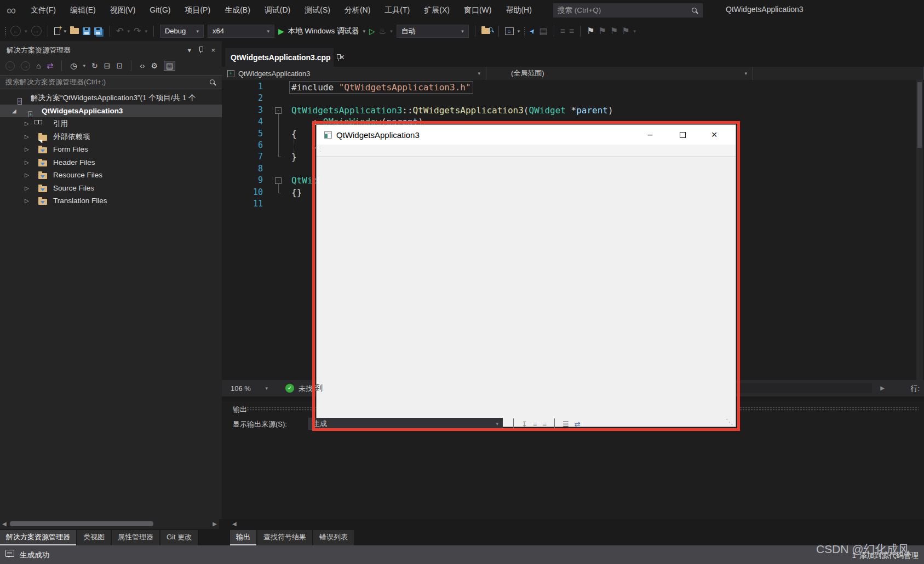 This screenshot has width=924, height=564. I want to click on toolbar-grip, so click(5, 31).